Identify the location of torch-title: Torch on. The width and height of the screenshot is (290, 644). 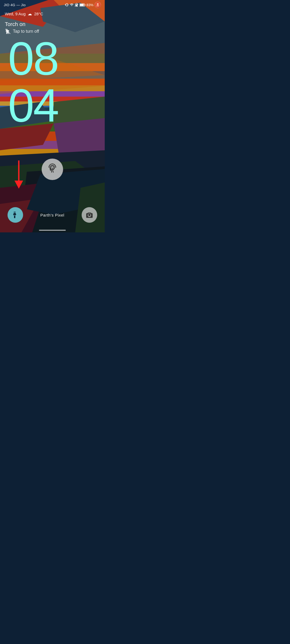
(24, 24).